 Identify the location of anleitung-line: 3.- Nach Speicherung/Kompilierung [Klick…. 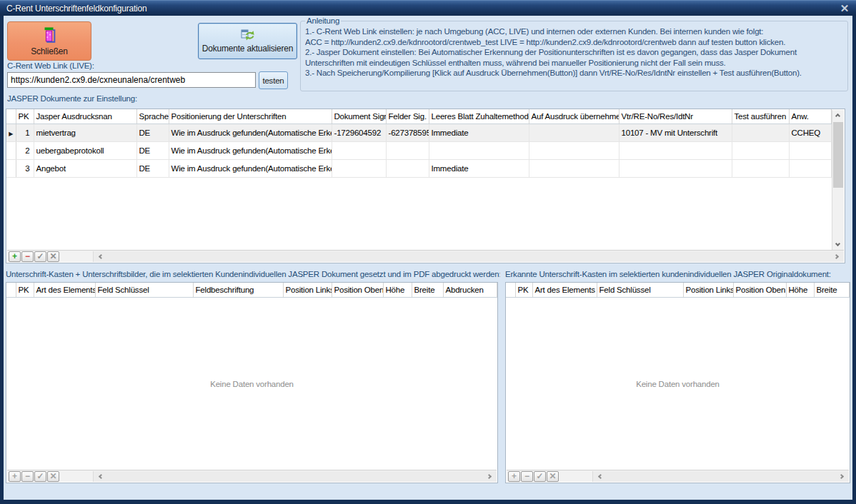
(574, 73).